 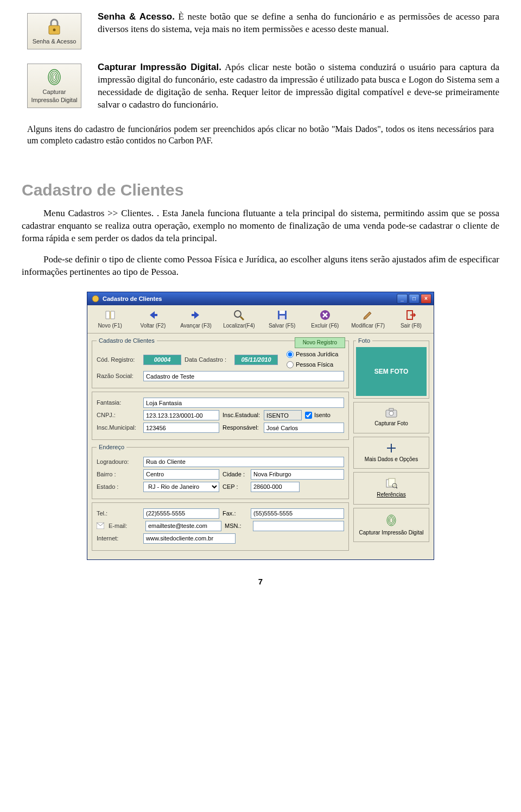 I want to click on input-insc-est, so click(x=283, y=415).